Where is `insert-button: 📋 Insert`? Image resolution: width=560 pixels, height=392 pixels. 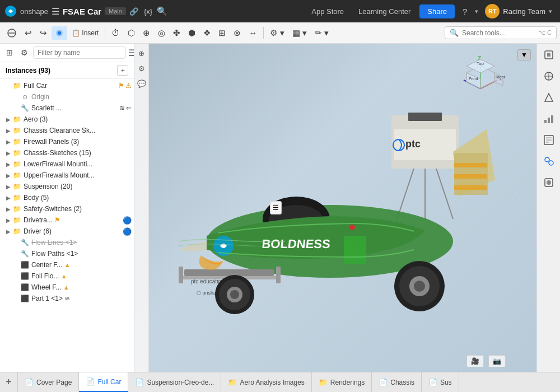 insert-button: 📋 Insert is located at coordinates (85, 33).